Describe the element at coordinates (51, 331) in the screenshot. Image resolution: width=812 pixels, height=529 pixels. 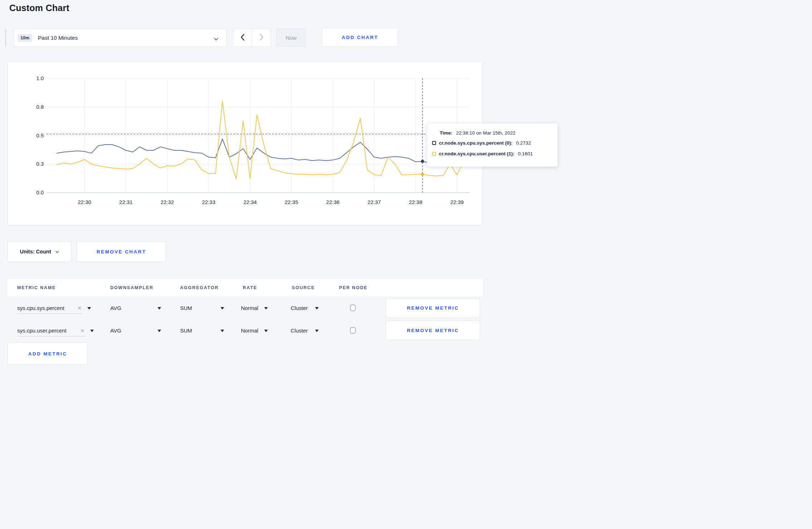
I see `metric-name-select: sys.cpu.user.percent ✕` at that location.